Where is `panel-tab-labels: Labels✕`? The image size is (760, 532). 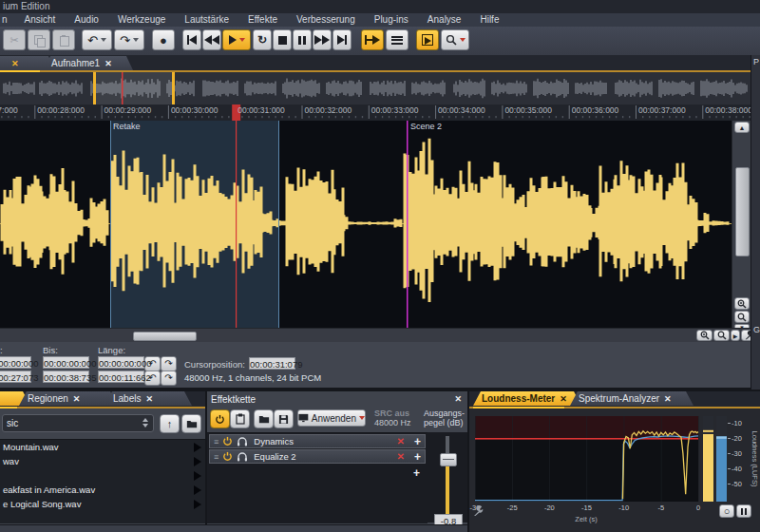
panel-tab-labels: Labels✕ is located at coordinates (148, 399).